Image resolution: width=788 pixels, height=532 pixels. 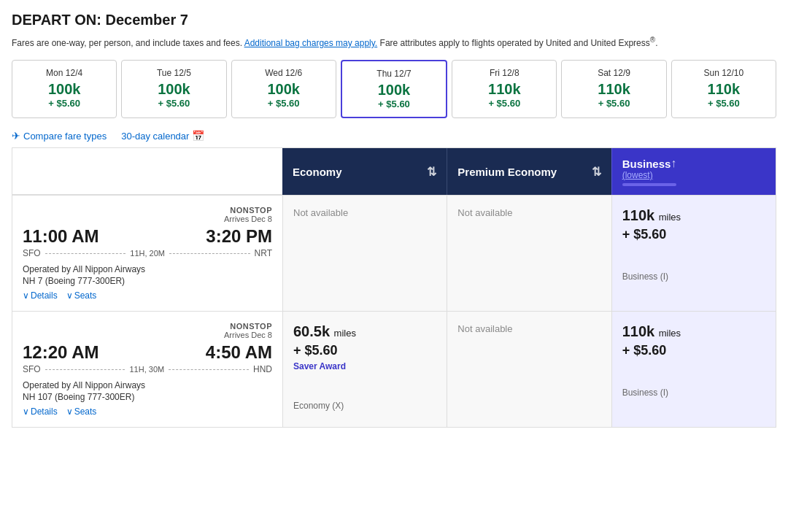 I want to click on date-card-sun-12-10: Sun 12/10 110k + $5.60, so click(x=724, y=89).